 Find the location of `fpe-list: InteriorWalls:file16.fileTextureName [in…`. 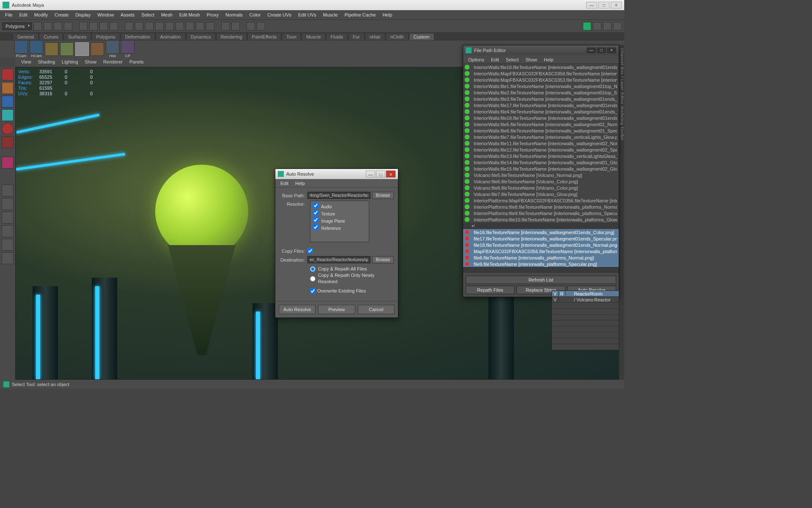

fpe-list: InteriorWalls:file16.fileTextureName [in… is located at coordinates (541, 166).